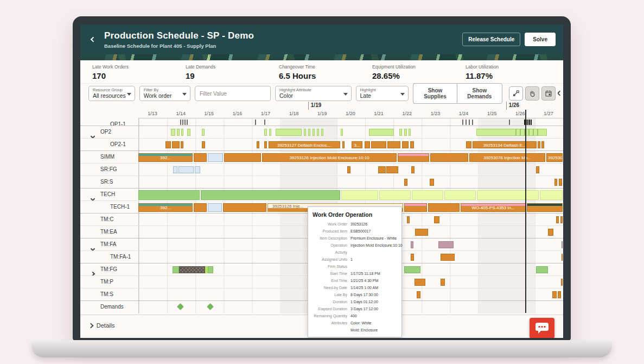 This screenshot has width=644, height=364. What do you see at coordinates (110, 294) in the screenshot?
I see `resource-row-label: TM:S` at bounding box center [110, 294].